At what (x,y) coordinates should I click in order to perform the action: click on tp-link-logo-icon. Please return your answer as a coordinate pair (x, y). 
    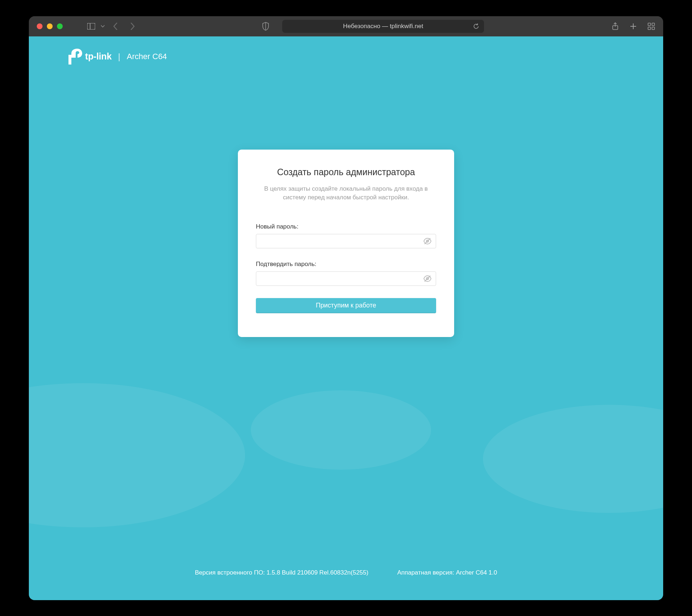
    Looking at the image, I should click on (75, 57).